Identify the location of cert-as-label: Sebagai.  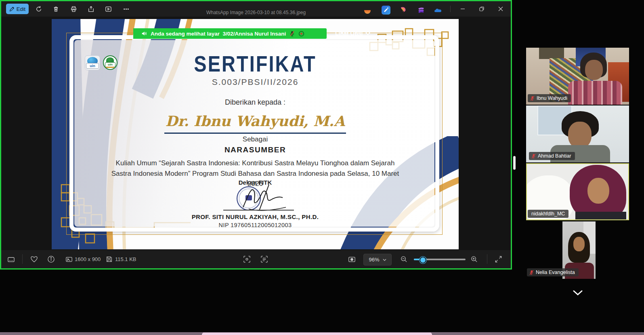
(255, 139).